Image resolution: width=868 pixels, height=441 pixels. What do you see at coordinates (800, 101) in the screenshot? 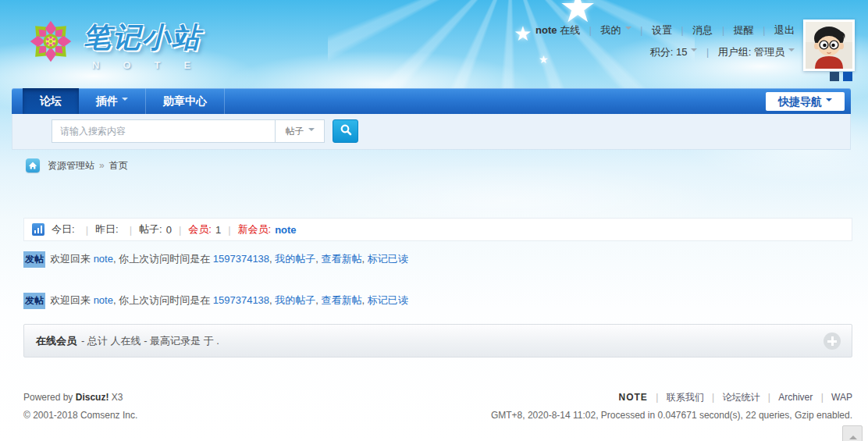
I see `quick-nav-label: 快捷导航` at bounding box center [800, 101].